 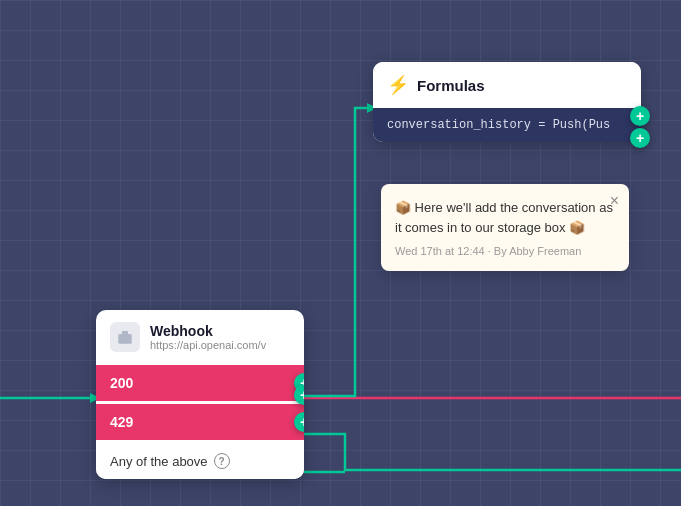 What do you see at coordinates (505, 251) in the screenshot?
I see `tooltip-meta: Wed 17th at 12:44 · By Abby Freeman` at bounding box center [505, 251].